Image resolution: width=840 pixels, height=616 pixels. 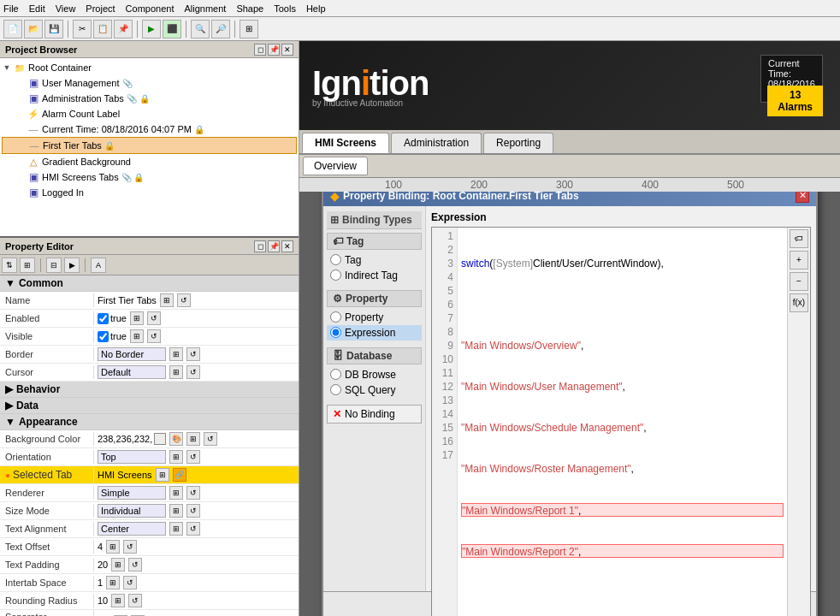 I want to click on prop-selected-tab-edit: ⊞, so click(x=163, y=475).